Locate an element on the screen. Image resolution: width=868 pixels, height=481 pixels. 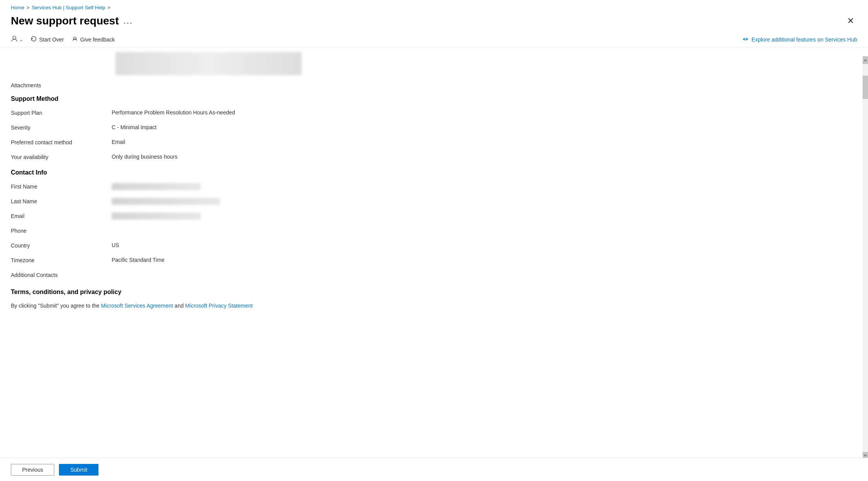
timezone-value: Pacific Standard Time is located at coordinates (138, 260).